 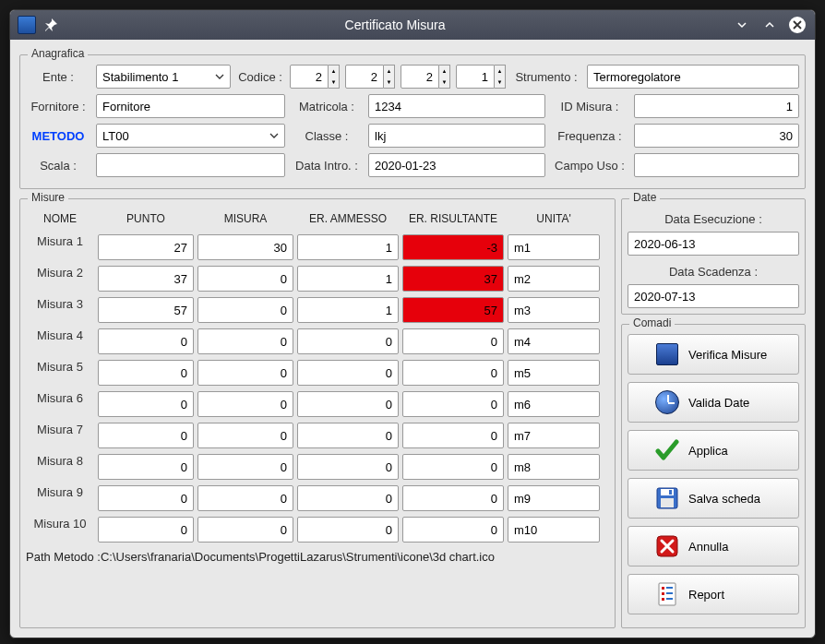 I want to click on classe-input, so click(x=457, y=136).